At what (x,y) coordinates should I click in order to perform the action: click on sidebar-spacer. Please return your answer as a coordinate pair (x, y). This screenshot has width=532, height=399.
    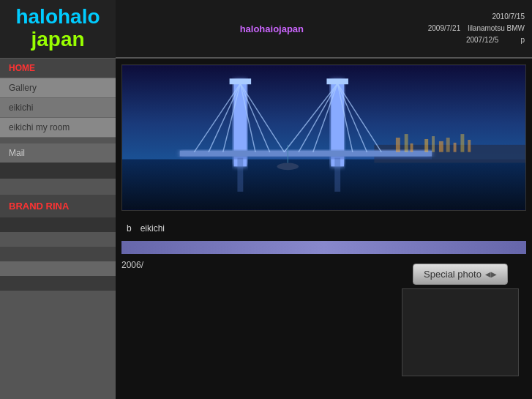
    Looking at the image, I should click on (58, 141).